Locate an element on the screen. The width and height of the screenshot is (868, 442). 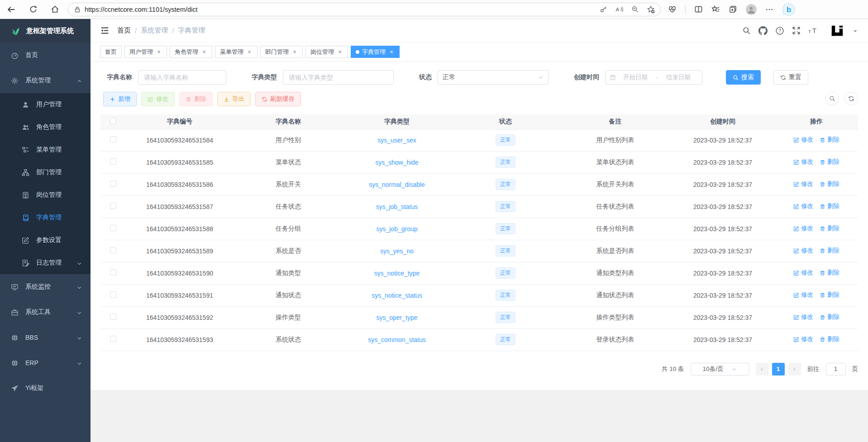
sidebar-item-首页: 首页 is located at coordinates (45, 55).